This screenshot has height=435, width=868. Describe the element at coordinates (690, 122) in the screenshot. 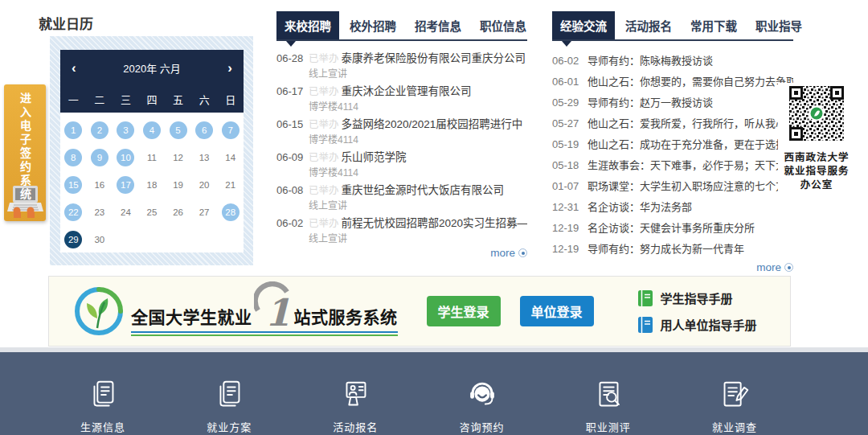

I see `item-title-link: 他山之石：爱我所爱，行我所行，听从我心，无问西方` at that location.